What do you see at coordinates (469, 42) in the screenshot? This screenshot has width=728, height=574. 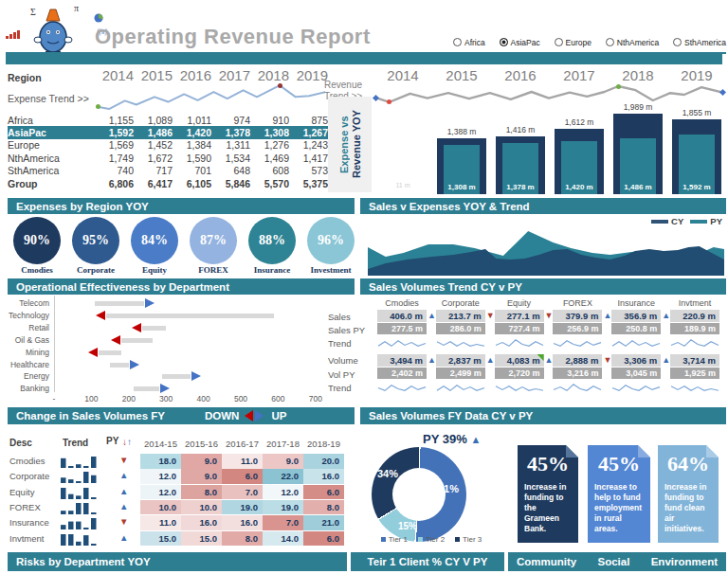 I see `region-radio-africa: Africa` at bounding box center [469, 42].